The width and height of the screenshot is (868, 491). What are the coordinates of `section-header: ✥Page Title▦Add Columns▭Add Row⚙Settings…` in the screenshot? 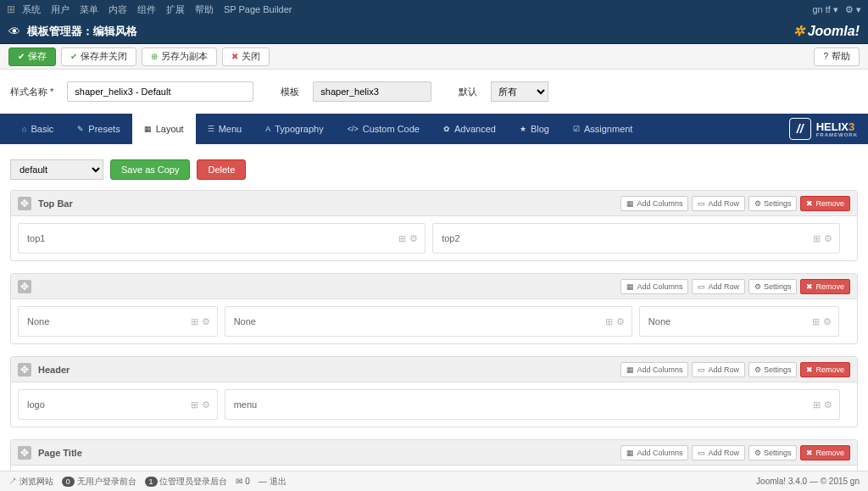 It's located at (434, 453).